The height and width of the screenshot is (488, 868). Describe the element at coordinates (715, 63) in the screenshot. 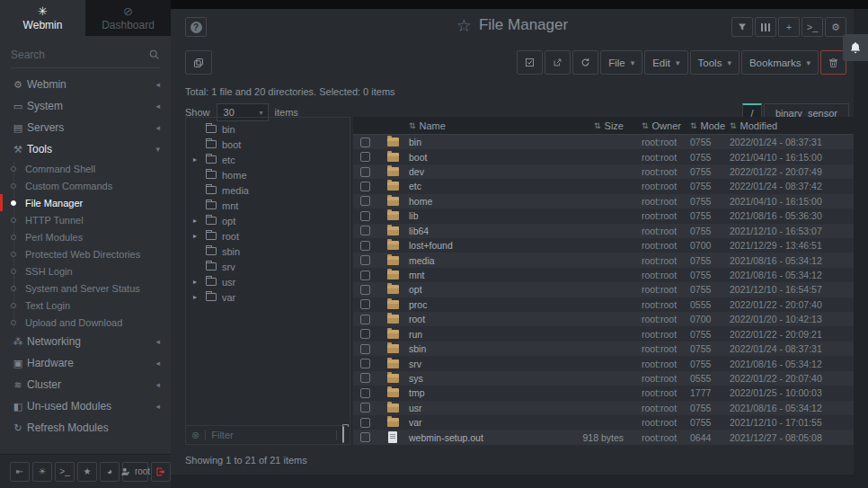

I see `tools-menu: Tools ▾` at that location.